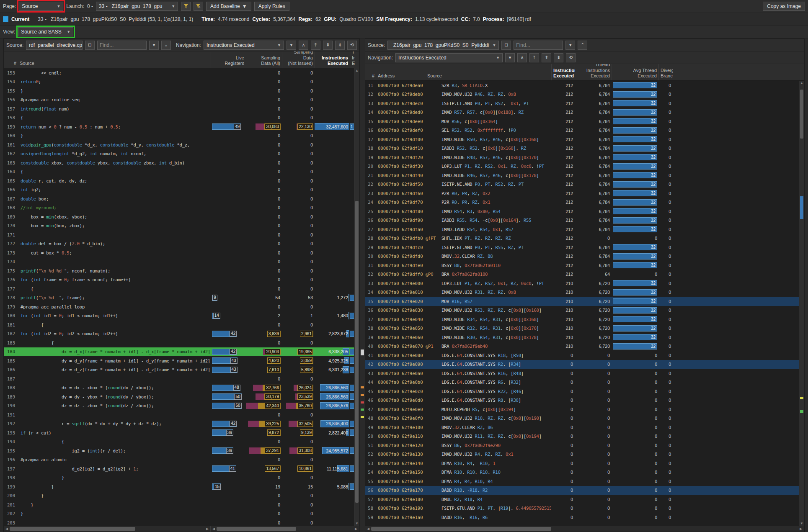 Image resolution: width=808 pixels, height=532 pixels. Describe the element at coordinates (182, 154) in the screenshot. I see `source-row: 162 unsigned long long int *d_g2, int nu…` at that location.